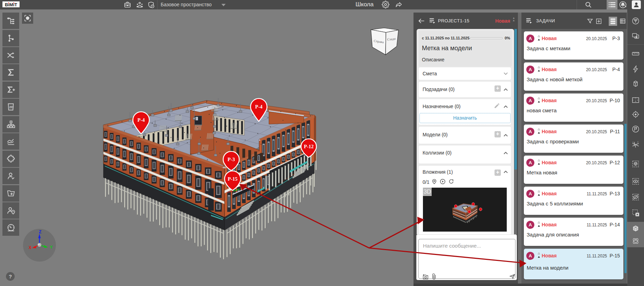  I want to click on svg-text: 2, so click(638, 142).